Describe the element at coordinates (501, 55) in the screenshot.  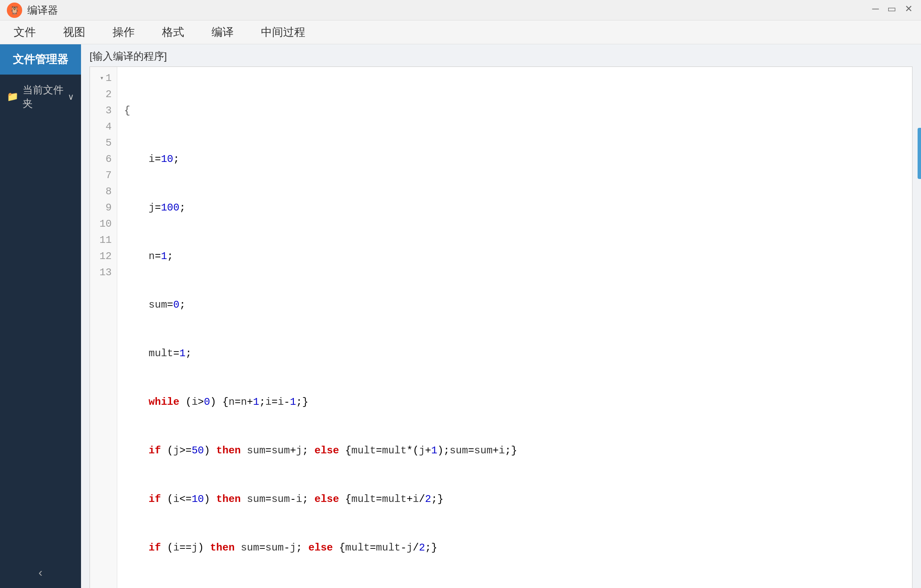
I see `code-section-label: [输入编译的程序]` at that location.